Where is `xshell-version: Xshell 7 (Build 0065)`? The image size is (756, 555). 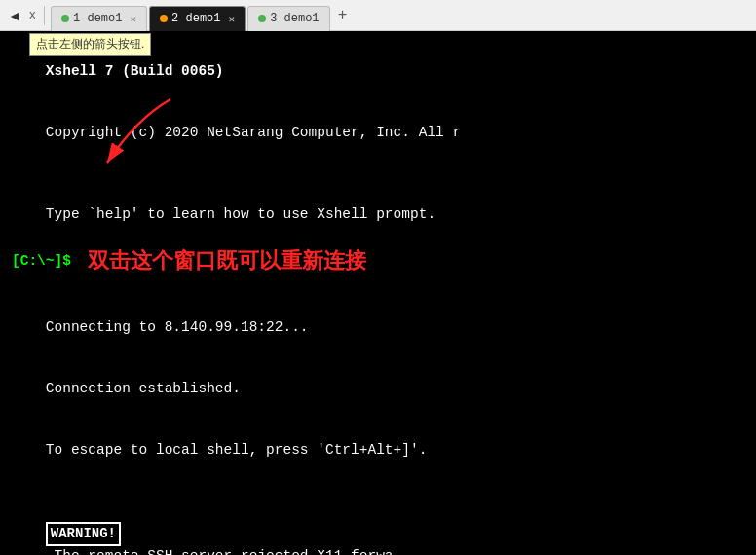
xshell-version: Xshell 7 (Build 0065) is located at coordinates (134, 71).